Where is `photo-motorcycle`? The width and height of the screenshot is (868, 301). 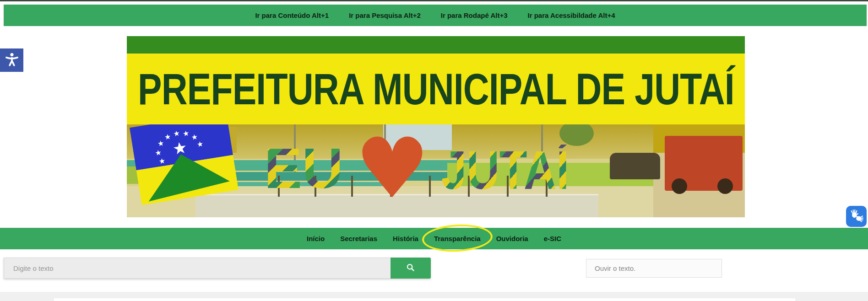 photo-motorcycle is located at coordinates (635, 166).